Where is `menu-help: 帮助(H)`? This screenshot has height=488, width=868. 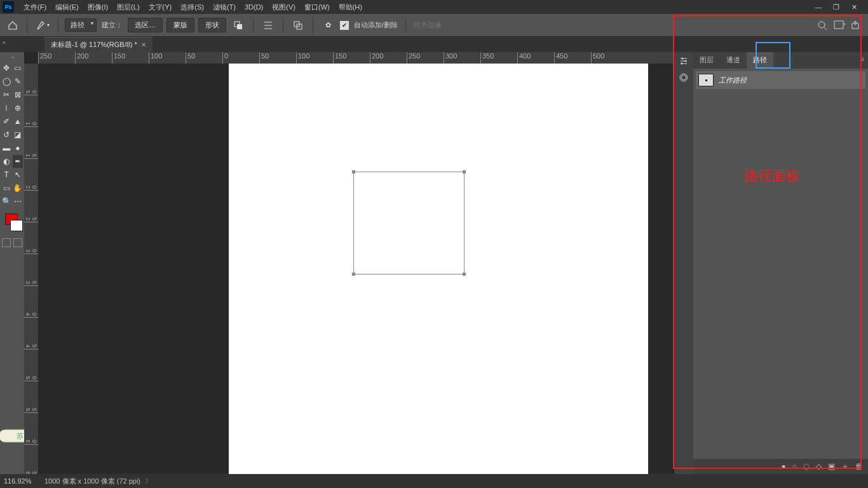
menu-help: 帮助(H) is located at coordinates (351, 8).